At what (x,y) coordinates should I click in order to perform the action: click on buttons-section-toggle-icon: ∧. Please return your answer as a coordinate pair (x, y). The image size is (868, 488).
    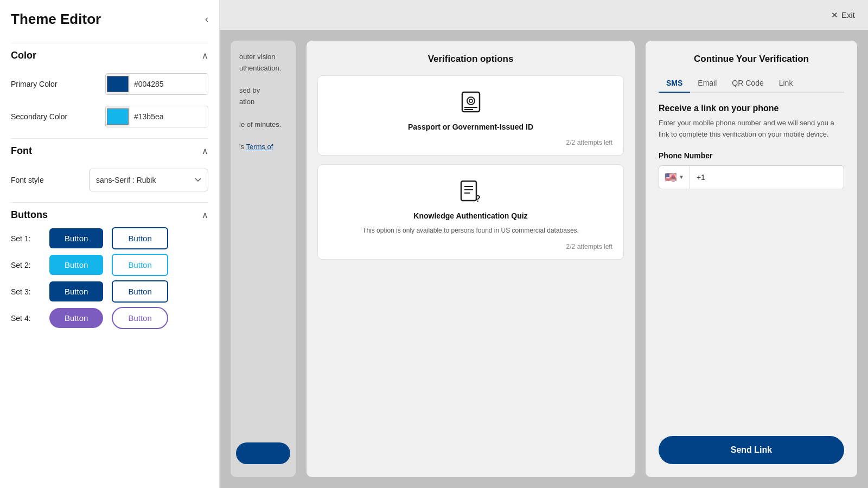
    Looking at the image, I should click on (205, 215).